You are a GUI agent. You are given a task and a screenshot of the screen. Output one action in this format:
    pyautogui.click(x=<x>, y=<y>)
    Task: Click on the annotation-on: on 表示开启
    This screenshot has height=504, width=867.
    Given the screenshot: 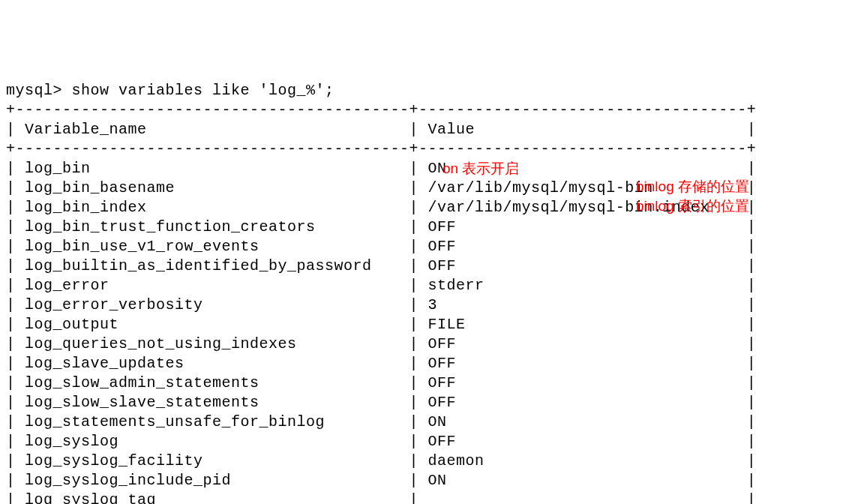 What is the action you would take?
    pyautogui.click(x=481, y=169)
    